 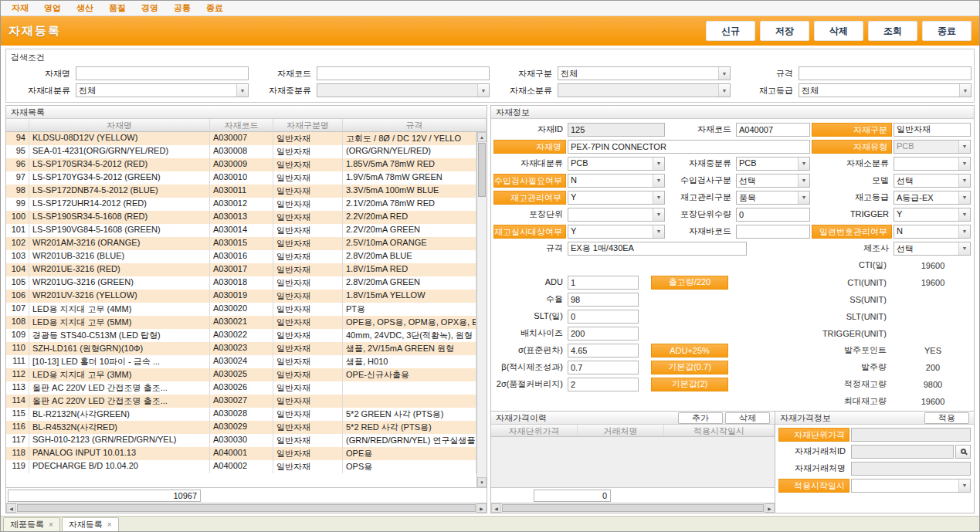 I want to click on column-header-name: 자재명, so click(x=120, y=125).